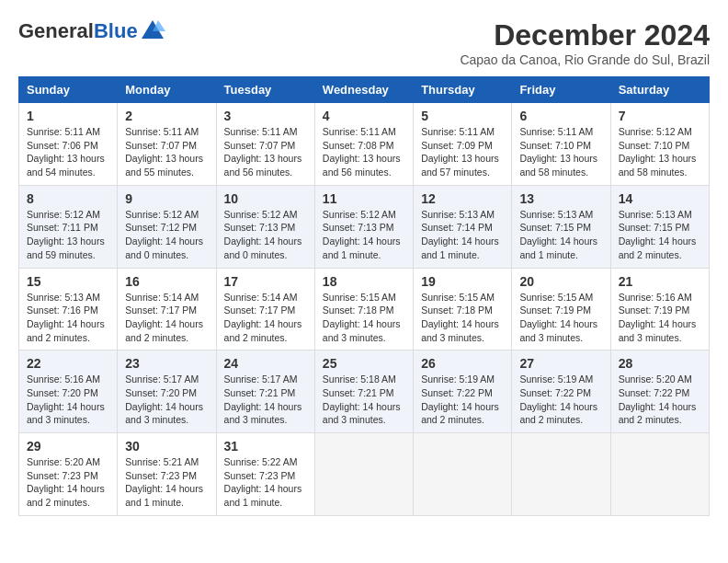 The image size is (728, 563). Describe the element at coordinates (463, 309) in the screenshot. I see `calendar-day-cell: 19Sunrise: 5:15 AMSunset: 7:18 PMDayligh…` at that location.